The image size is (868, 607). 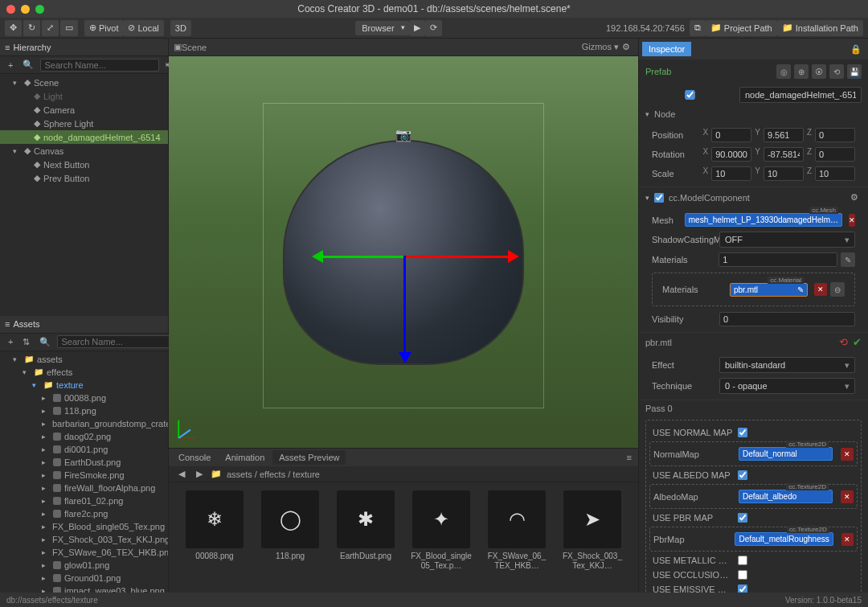 What do you see at coordinates (69, 28) in the screenshot?
I see `rect-tool-icon: ▭` at bounding box center [69, 28].